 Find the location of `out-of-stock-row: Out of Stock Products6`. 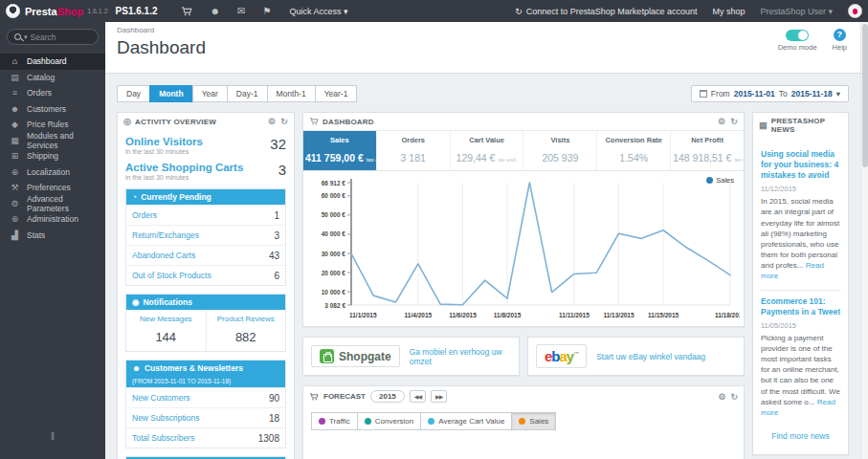

out-of-stock-row: Out of Stock Products6 is located at coordinates (206, 275).